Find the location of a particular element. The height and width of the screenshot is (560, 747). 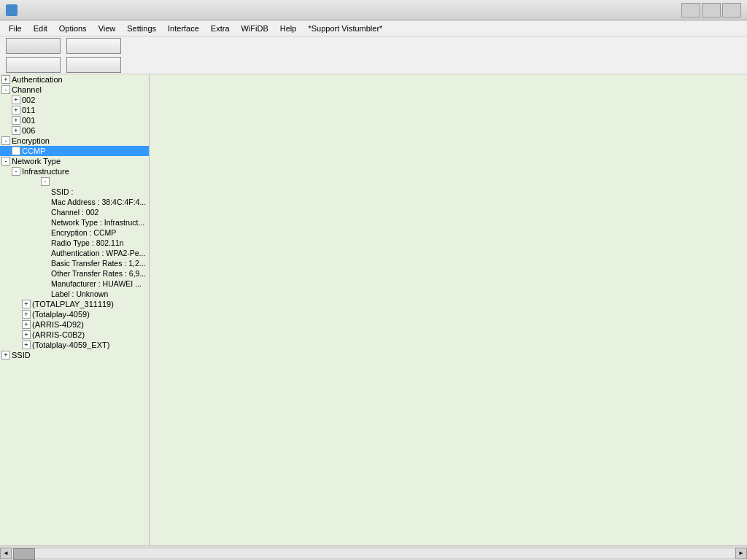

toolbar-graph-group is located at coordinates (93, 55).